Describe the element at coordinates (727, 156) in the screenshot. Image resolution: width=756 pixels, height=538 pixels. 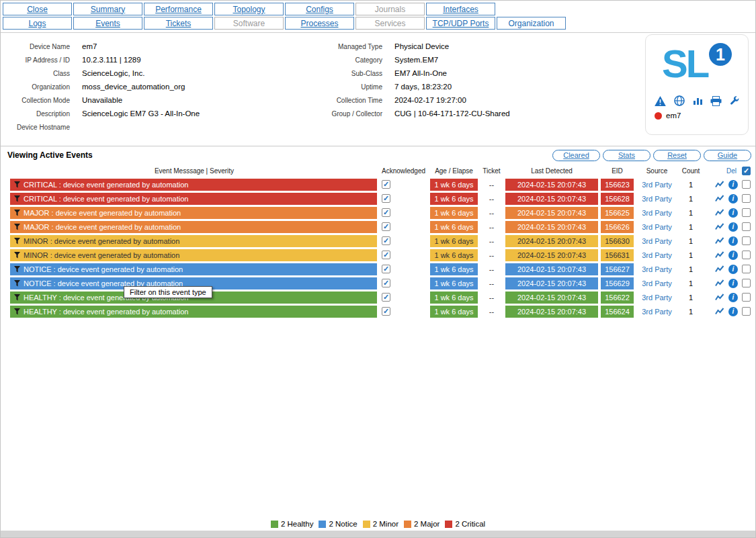
I see `guide-button: Guide` at that location.